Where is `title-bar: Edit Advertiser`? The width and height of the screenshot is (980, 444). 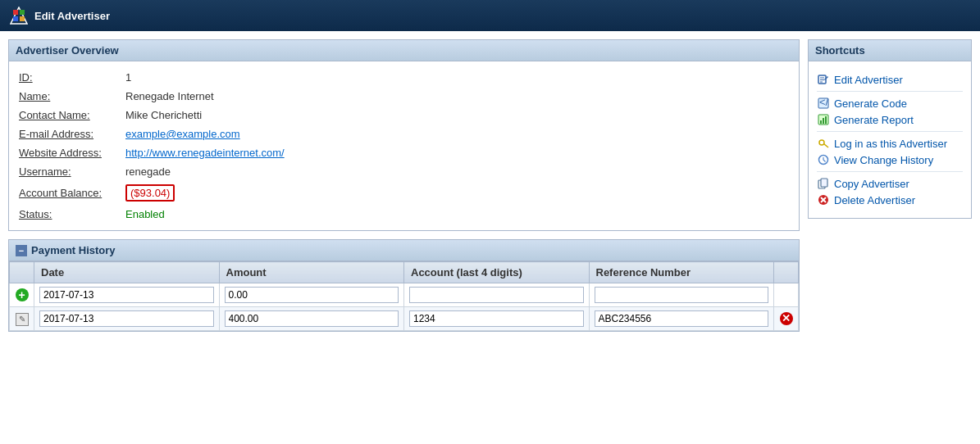
title-bar: Edit Advertiser is located at coordinates (490, 16).